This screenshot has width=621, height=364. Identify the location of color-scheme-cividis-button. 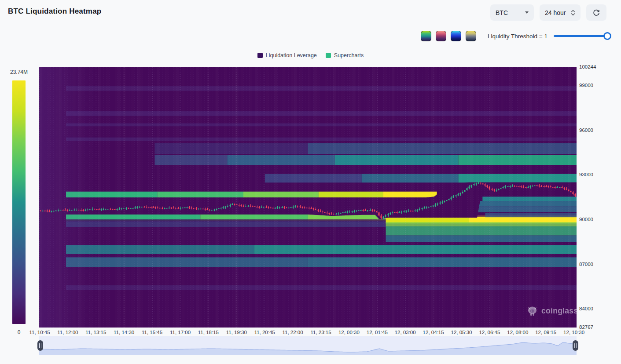
(471, 36).